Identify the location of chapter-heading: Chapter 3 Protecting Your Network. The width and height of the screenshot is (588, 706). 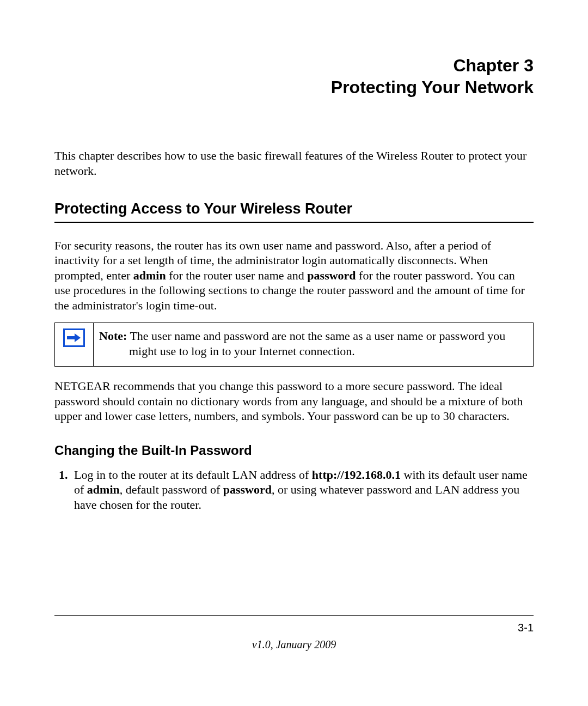
(294, 76).